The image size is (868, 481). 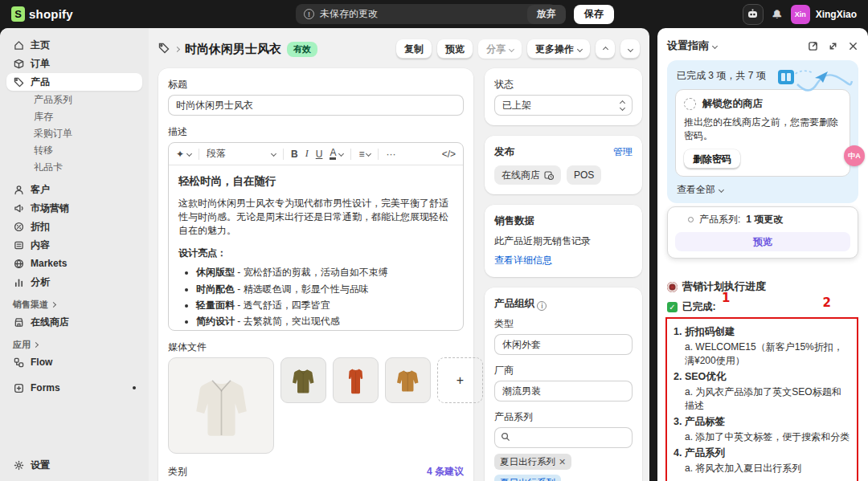 I want to click on product-image-main, so click(x=221, y=406).